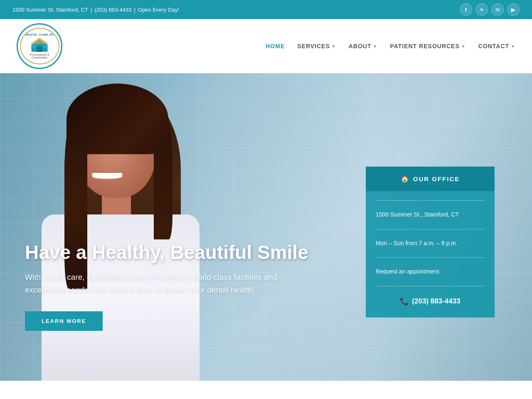 This screenshot has height=399, width=532. I want to click on hero-subtitle: With expert care, a complete range of se…, so click(154, 283).